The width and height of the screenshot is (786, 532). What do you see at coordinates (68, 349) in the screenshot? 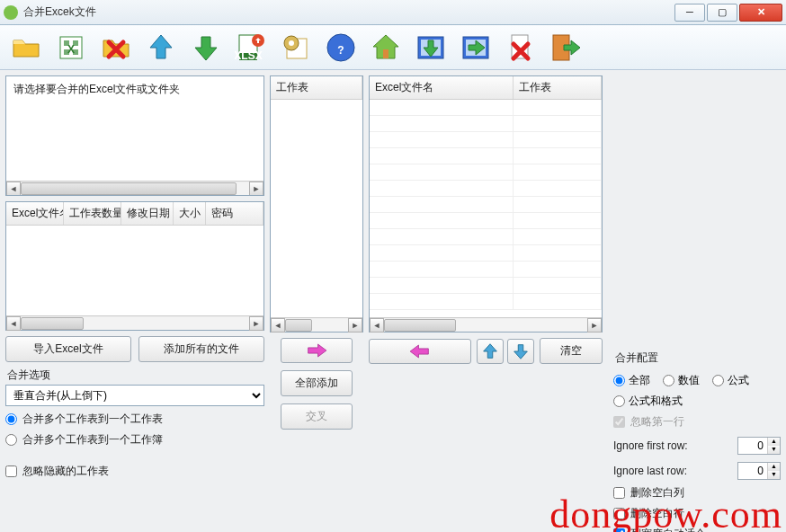
I see `import-excel-button: 导入Excel文件` at bounding box center [68, 349].